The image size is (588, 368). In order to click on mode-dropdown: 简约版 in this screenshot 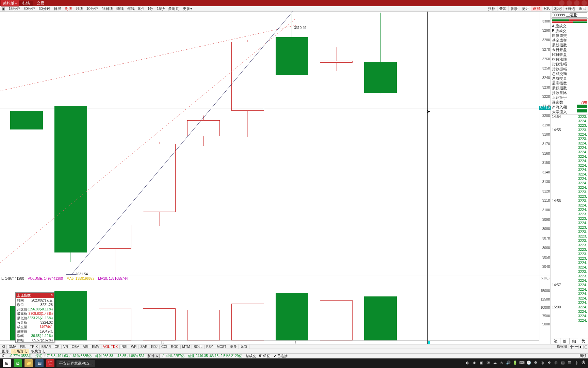, I will do `click(10, 3)`.